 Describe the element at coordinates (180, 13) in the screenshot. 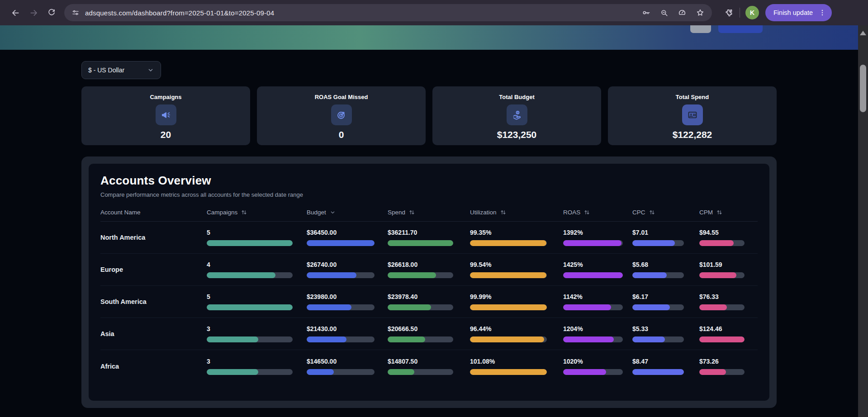

I see `url-text: adsquests.com/dashboard?from=2025-01-01&…` at that location.